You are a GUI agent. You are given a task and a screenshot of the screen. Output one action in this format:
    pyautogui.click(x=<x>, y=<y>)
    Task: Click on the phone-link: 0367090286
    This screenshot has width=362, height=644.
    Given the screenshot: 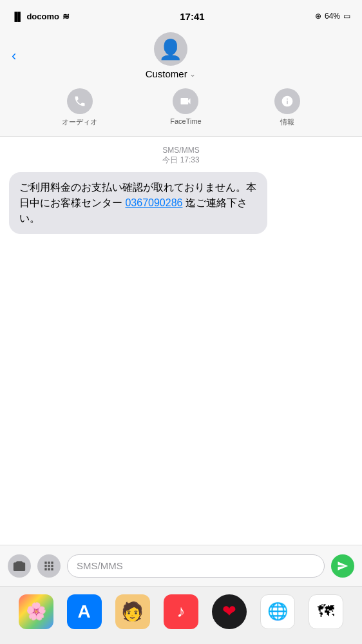 What is the action you would take?
    pyautogui.click(x=153, y=202)
    